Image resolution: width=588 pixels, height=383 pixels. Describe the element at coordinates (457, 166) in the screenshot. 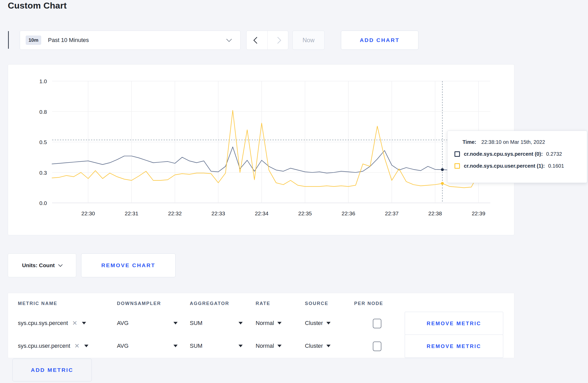

I see `user-series-swatch-icon` at that location.